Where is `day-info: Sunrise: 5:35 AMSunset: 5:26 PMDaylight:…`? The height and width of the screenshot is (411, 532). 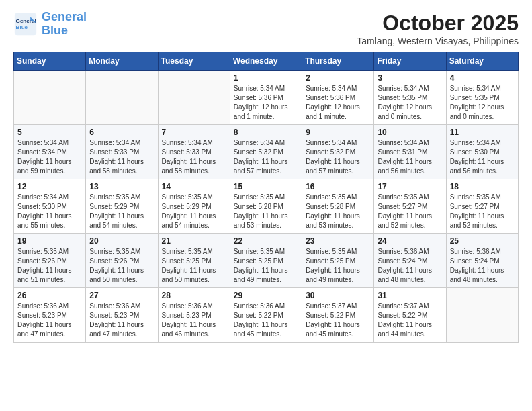 day-info: Sunrise: 5:35 AMSunset: 5:26 PMDaylight:… is located at coordinates (50, 266).